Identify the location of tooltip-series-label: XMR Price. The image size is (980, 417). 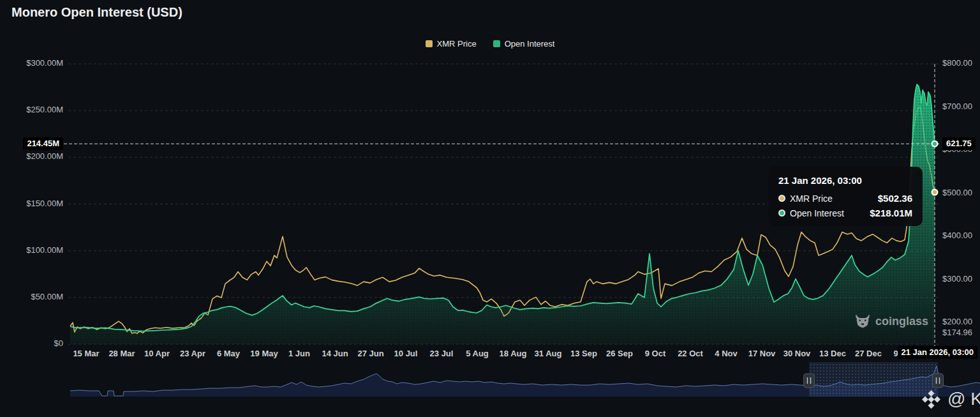
(812, 199).